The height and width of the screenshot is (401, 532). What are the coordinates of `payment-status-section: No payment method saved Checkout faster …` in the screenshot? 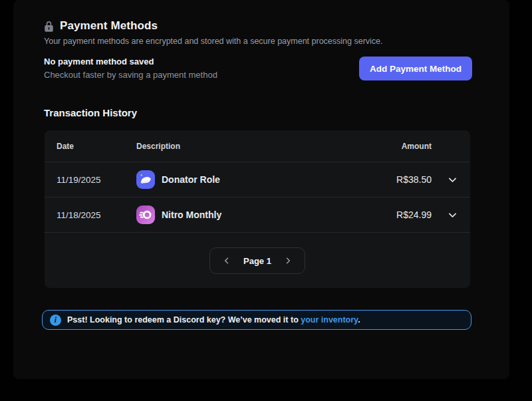 It's located at (258, 68).